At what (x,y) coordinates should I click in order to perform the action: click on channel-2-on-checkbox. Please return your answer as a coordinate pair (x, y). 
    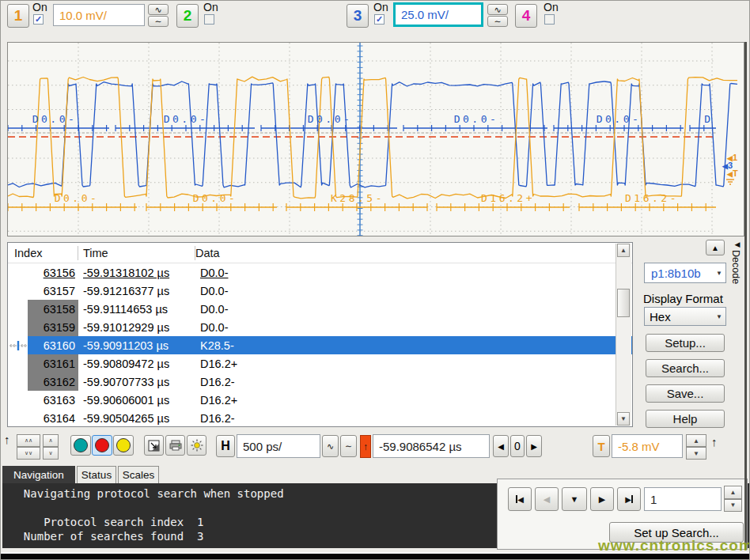
    Looking at the image, I should click on (209, 19).